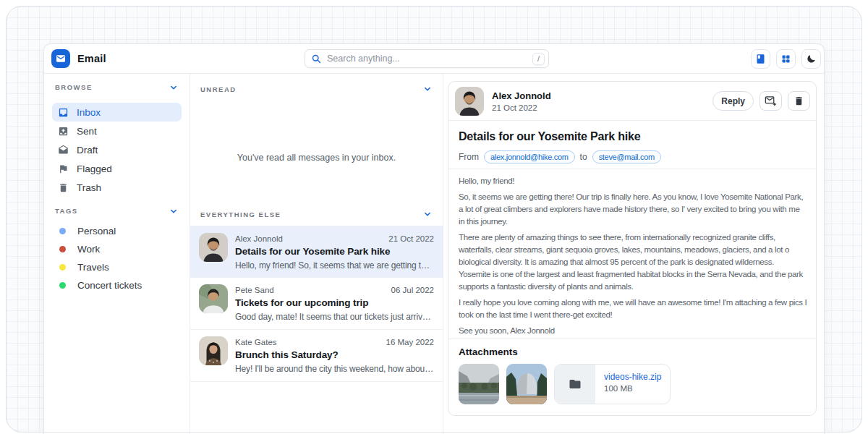 The image size is (868, 434). Describe the element at coordinates (117, 87) in the screenshot. I see `browse-section-header: BROWSE` at that location.